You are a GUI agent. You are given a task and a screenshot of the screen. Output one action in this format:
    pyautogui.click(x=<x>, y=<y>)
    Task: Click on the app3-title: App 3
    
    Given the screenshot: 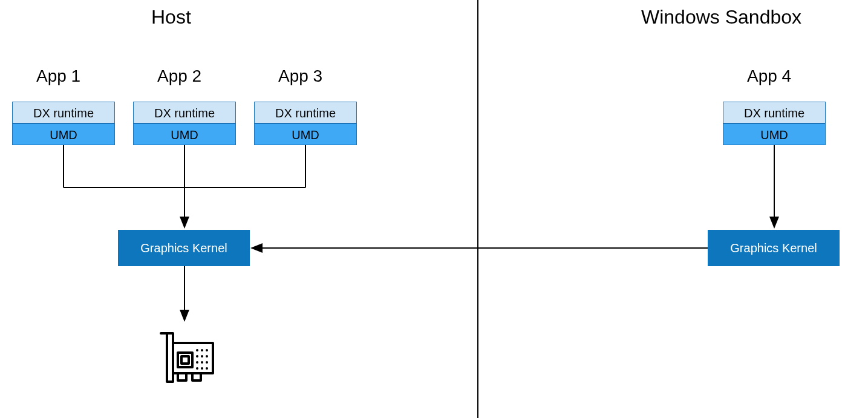 What is the action you would take?
    pyautogui.click(x=300, y=76)
    